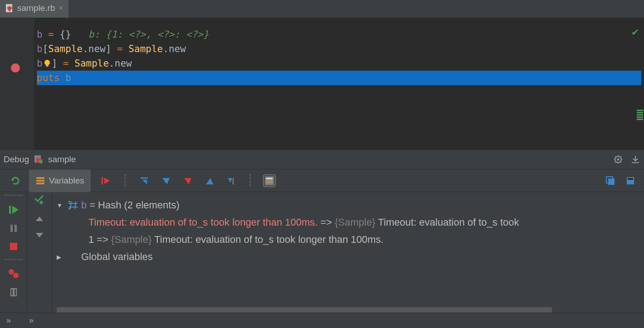  Describe the element at coordinates (34, 9) in the screenshot. I see `editor-tab: sample.rb ×` at that location.